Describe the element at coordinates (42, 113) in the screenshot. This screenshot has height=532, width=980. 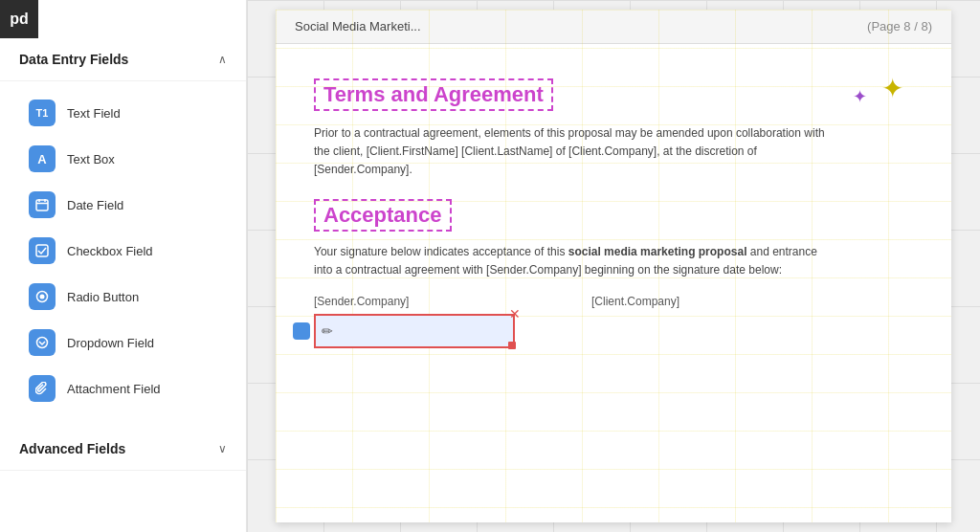
I see `text-field-icon: T1` at that location.